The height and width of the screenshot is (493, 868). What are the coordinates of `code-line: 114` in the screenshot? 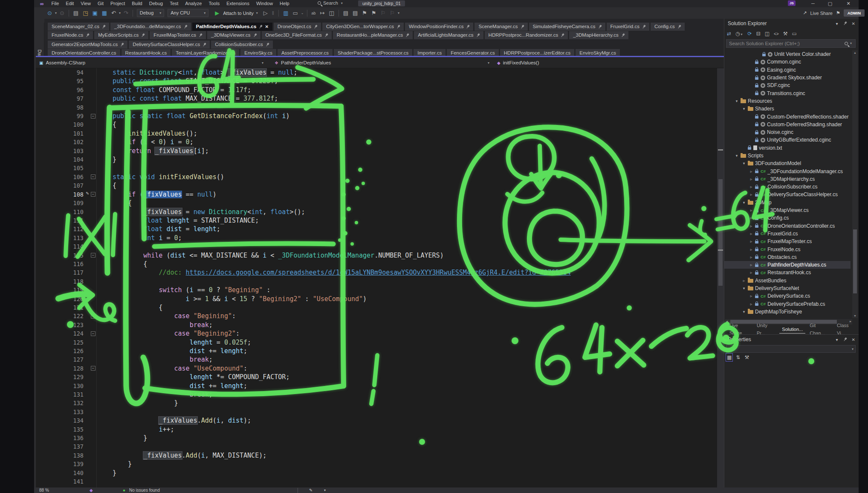 It's located at (376, 246).